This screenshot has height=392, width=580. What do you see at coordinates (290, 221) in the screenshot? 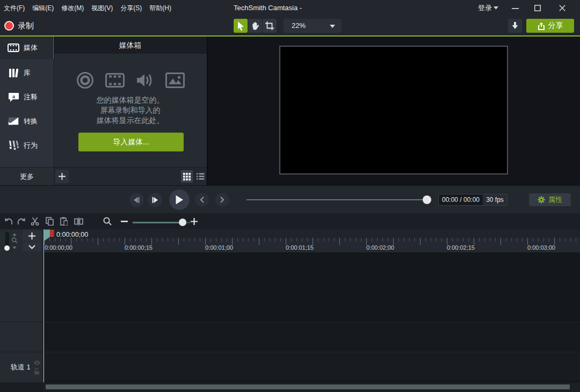
I see `timeline-toolbar` at bounding box center [290, 221].